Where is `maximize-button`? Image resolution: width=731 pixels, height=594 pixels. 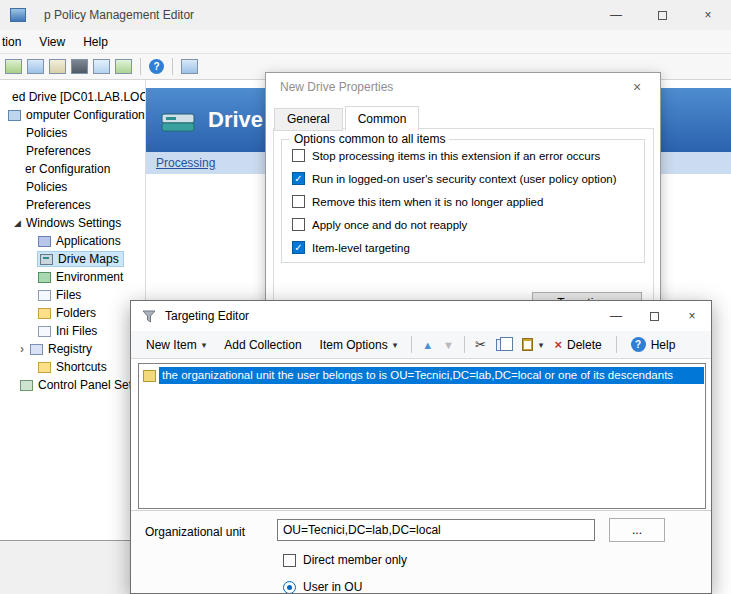 maximize-button is located at coordinates (662, 15).